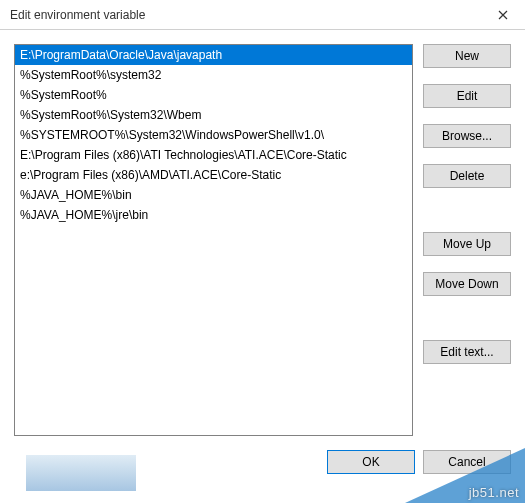  Describe the element at coordinates (467, 56) in the screenshot. I see `new-button: New` at that location.